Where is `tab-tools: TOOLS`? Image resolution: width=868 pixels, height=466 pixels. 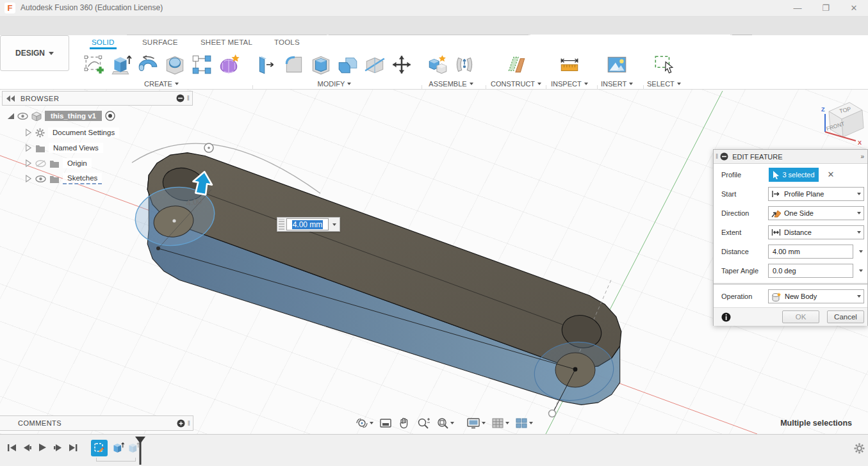
tab-tools: TOOLS is located at coordinates (287, 42).